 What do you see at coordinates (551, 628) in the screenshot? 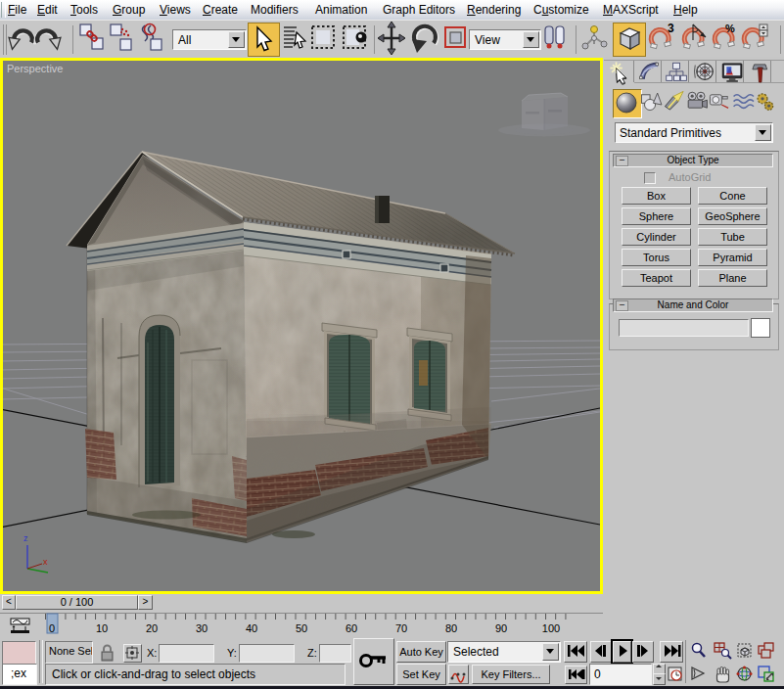
I see `svg-text: 100` at bounding box center [551, 628].